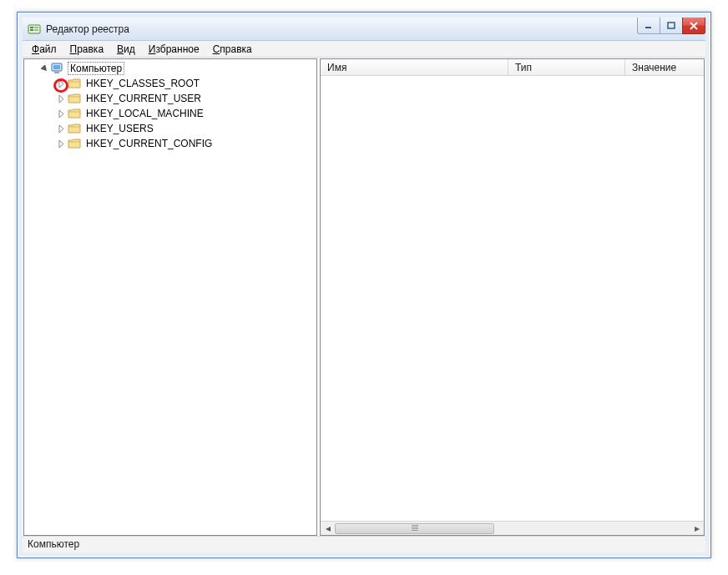  Describe the element at coordinates (513, 527) in the screenshot. I see `horizontal-scrollbar: ◂ ▸` at that location.